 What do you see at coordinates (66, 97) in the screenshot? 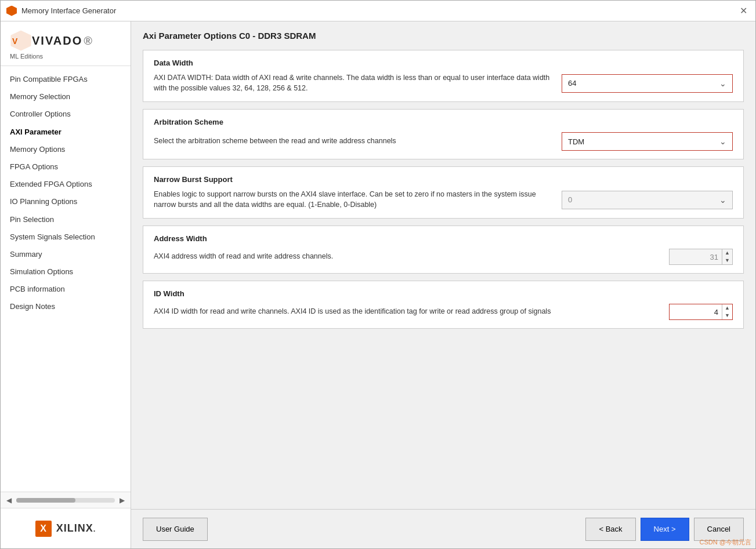
I see `sidebar-item-memory-selection: Memory Selection` at bounding box center [66, 97].